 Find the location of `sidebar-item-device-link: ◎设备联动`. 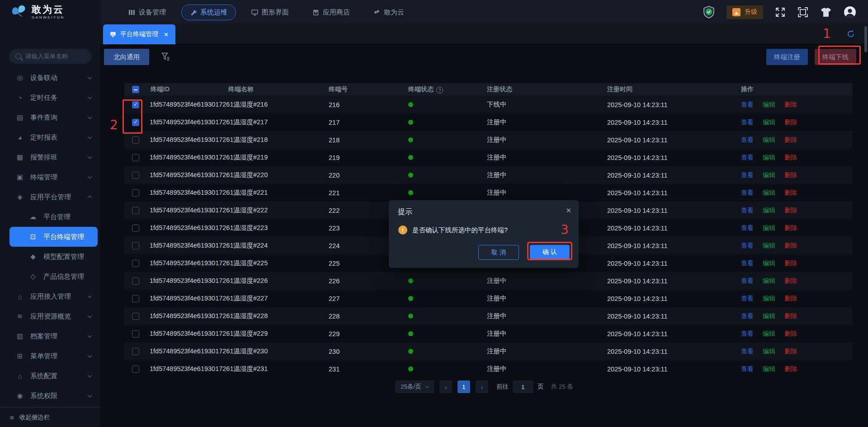

sidebar-item-device-link: ◎设备联动 is located at coordinates (53, 78).